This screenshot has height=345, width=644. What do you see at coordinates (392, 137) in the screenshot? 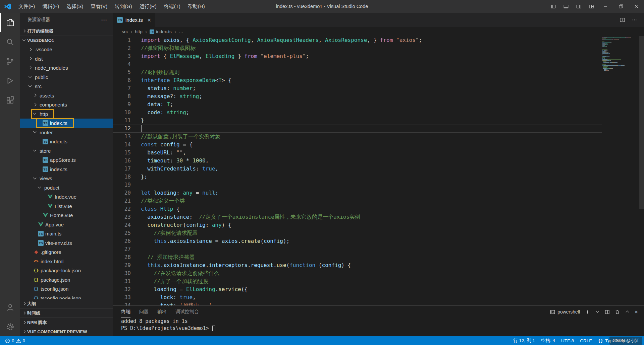
I see `code-line-13: //默认配置,封装了一个实例对象` at bounding box center [392, 137].